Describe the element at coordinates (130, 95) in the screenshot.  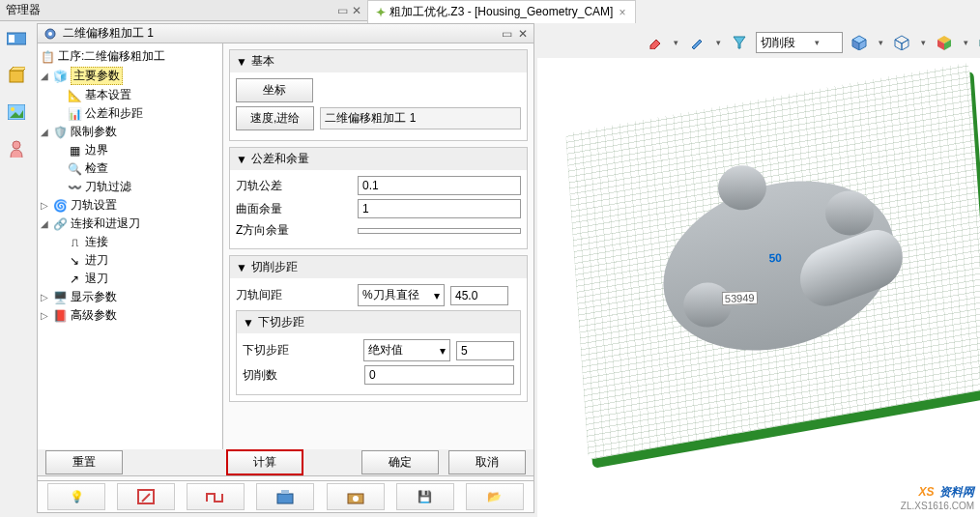
I see `tree-basic-settings: 📐基本设置` at that location.